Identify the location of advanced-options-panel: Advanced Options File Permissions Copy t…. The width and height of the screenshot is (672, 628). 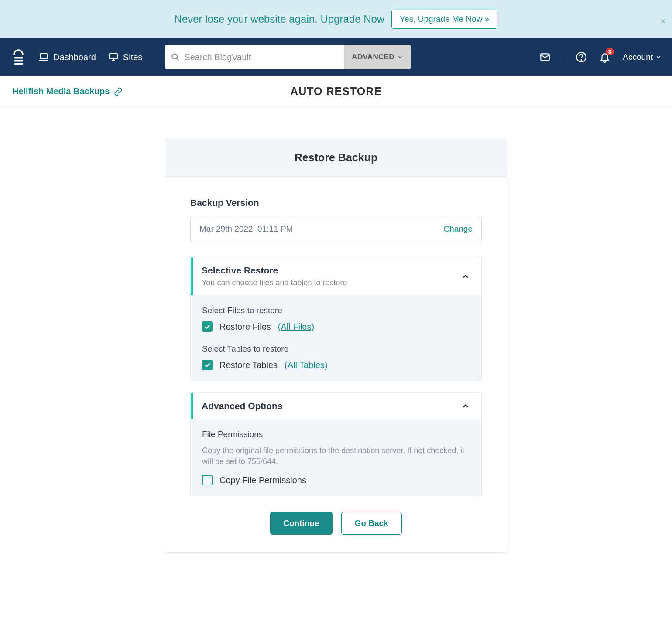
(336, 444).